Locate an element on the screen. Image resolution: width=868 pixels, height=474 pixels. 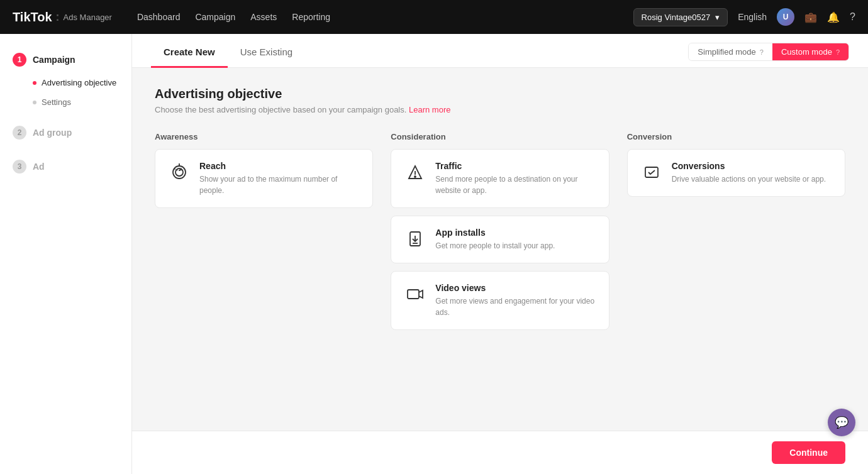
app-installs-card: App installs Get more people to install … is located at coordinates (499, 240).